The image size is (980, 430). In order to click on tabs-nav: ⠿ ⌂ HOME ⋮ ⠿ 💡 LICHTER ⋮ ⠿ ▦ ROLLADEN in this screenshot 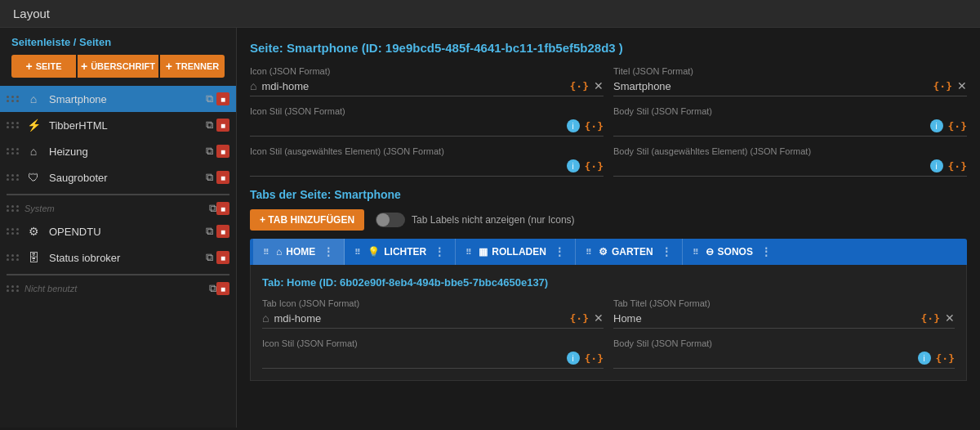, I will do `click(608, 252)`.